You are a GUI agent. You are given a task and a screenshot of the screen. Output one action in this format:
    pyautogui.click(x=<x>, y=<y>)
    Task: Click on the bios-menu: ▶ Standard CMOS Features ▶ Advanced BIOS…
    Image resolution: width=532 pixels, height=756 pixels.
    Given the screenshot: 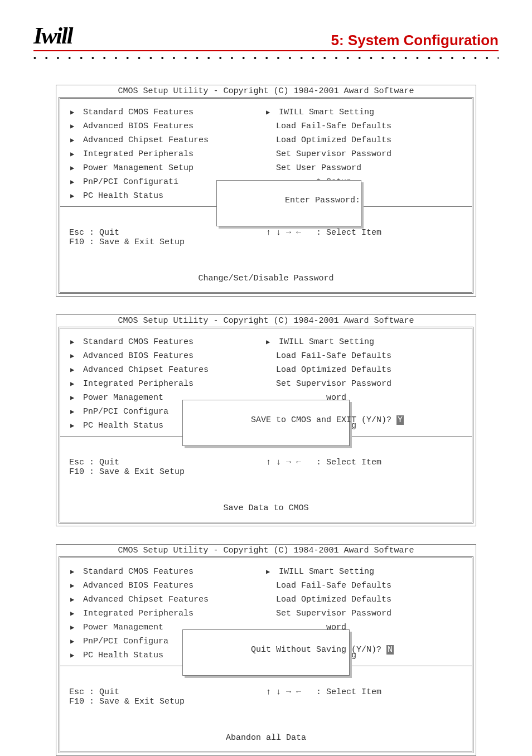 What is the action you would take?
    pyautogui.click(x=266, y=154)
    